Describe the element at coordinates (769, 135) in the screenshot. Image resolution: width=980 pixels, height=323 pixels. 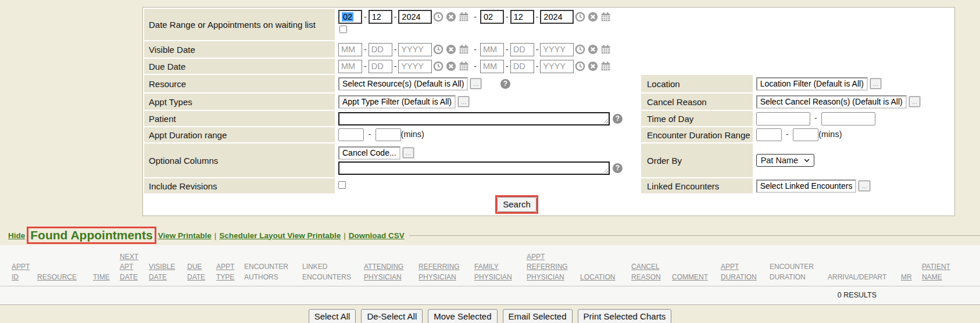
I see `encounter-duration-from-input` at that location.